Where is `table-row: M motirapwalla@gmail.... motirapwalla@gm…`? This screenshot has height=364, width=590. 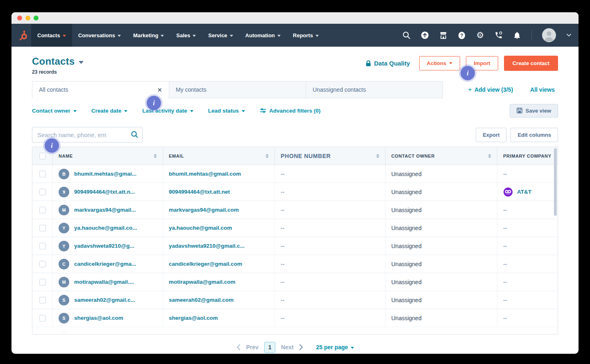 table-row: M motirapwalla@gmail.... motirapwalla@gm… is located at coordinates (295, 282).